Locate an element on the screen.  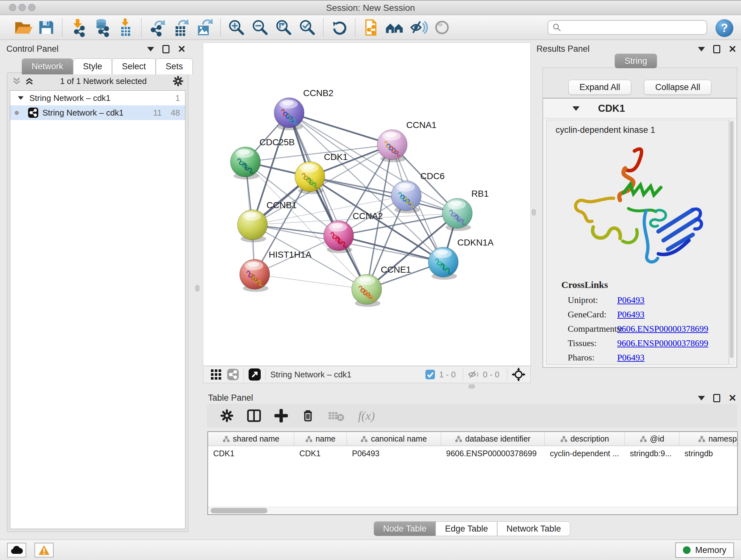
show-columns-icon is located at coordinates (254, 416).